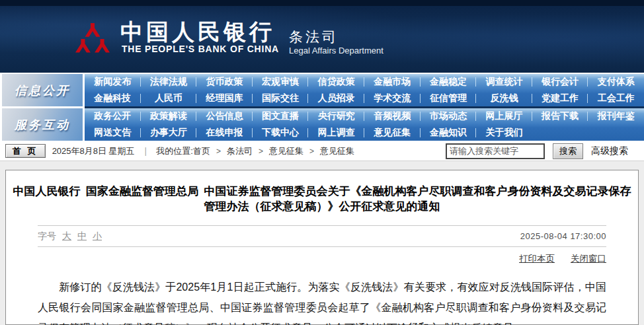  Describe the element at coordinates (364, 133) in the screenshot. I see `nav-row: 网送文告 办事大厅 在线申报 下载中心 网上调查 意见征集 金融知识 关于我们` at that location.